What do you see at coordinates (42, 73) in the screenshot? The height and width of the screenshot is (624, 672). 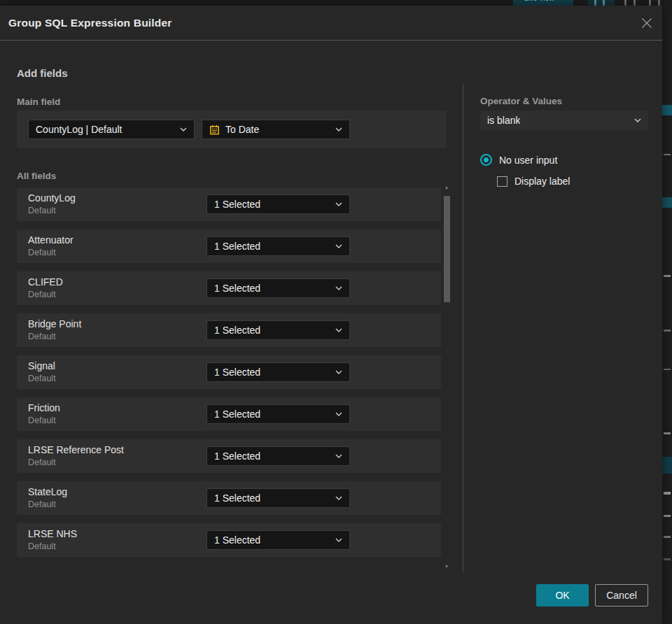 I see `section-title: Add fields` at bounding box center [42, 73].